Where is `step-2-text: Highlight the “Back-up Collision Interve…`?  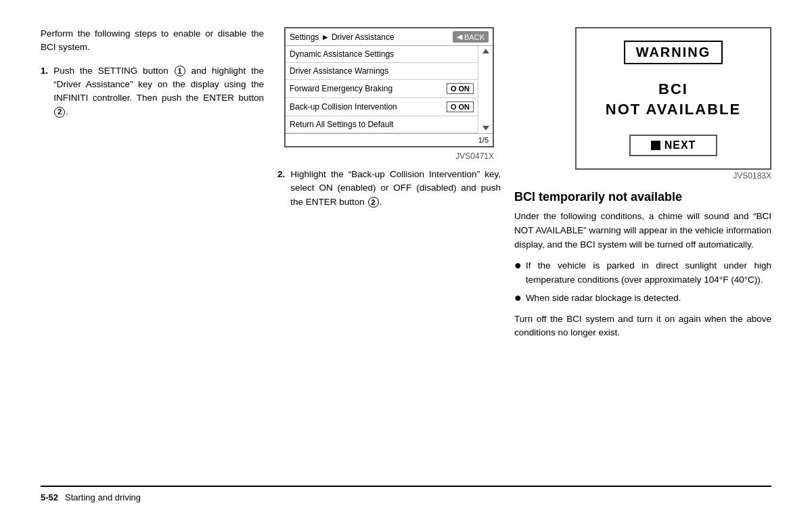 step-2-text: Highlight the “Back-up Collision Interve… is located at coordinates (395, 188).